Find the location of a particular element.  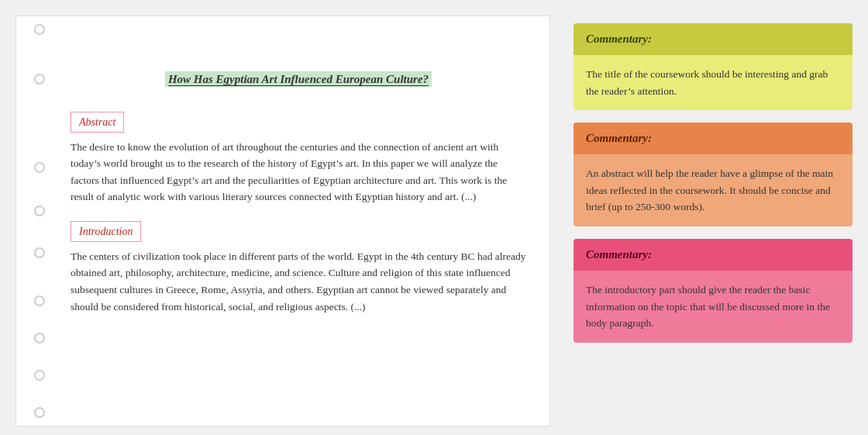

commentary-card-introduction: Commentary: The introductory part should… is located at coordinates (713, 291).